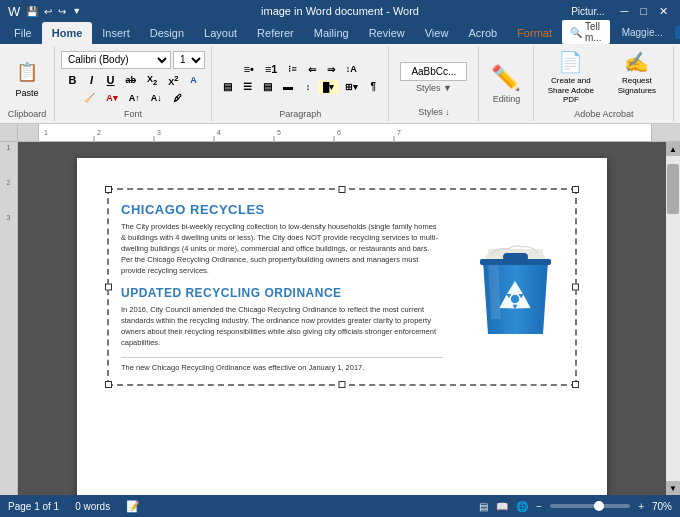 This screenshot has height=517, width=680. What do you see at coordinates (112, 98) in the screenshot?
I see `font-color-button: A▾` at bounding box center [112, 98].